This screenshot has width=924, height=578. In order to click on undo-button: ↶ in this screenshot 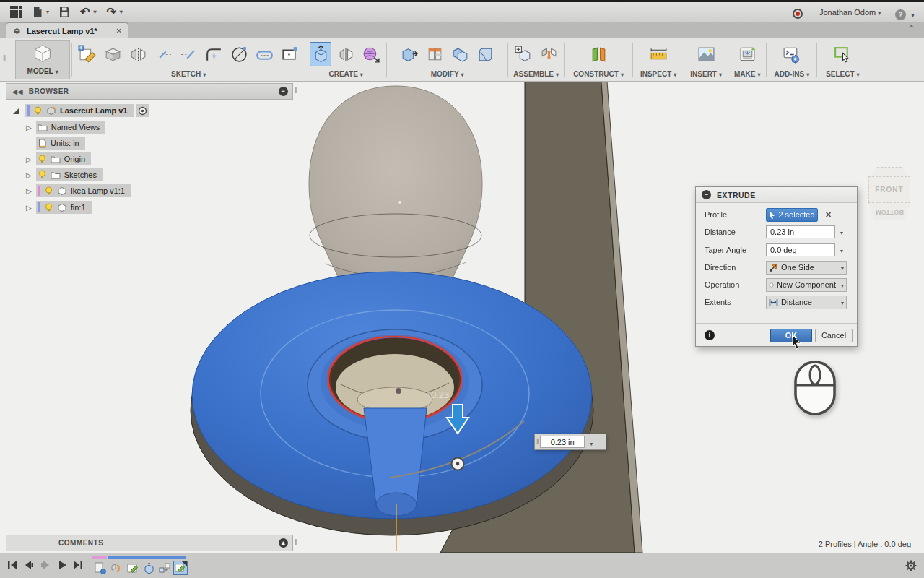, I will do `click(88, 12)`.